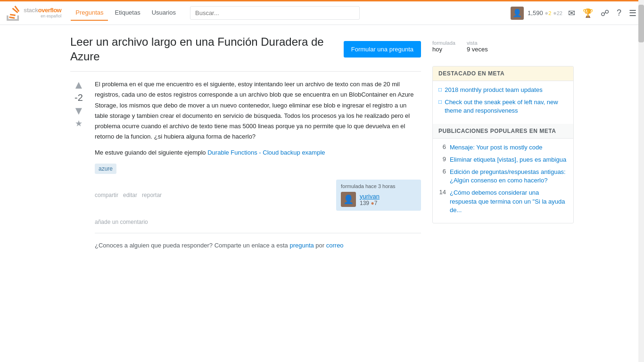 This screenshot has width=644, height=362. Describe the element at coordinates (322, 13) in the screenshot. I see `header: stackoverflow en español Preguntas Etiqu…` at that location.